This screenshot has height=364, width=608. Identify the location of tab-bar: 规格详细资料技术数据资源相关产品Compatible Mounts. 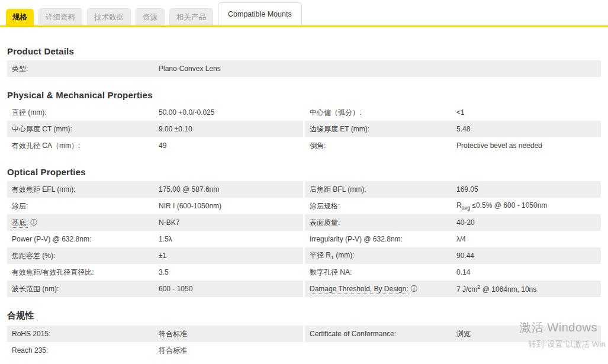
(304, 13).